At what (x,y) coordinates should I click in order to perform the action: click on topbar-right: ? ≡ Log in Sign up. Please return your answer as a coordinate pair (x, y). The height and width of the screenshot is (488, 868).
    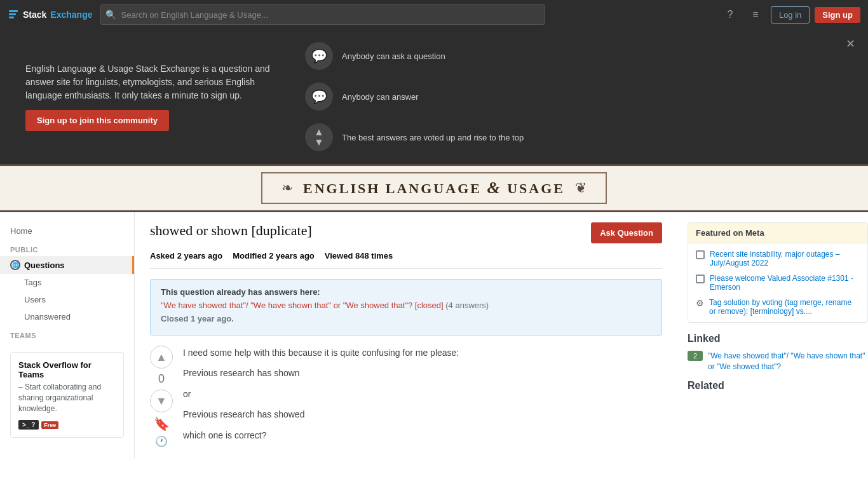
    Looking at the image, I should click on (790, 15).